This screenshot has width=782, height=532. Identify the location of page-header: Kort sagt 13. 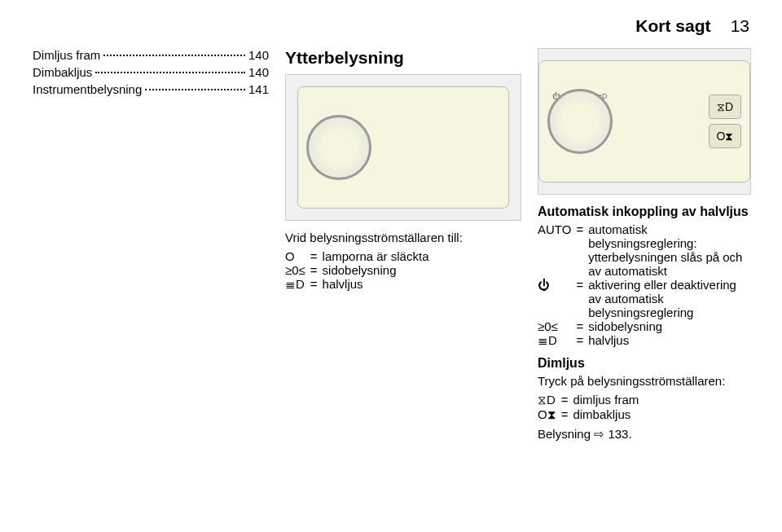
(391, 26).